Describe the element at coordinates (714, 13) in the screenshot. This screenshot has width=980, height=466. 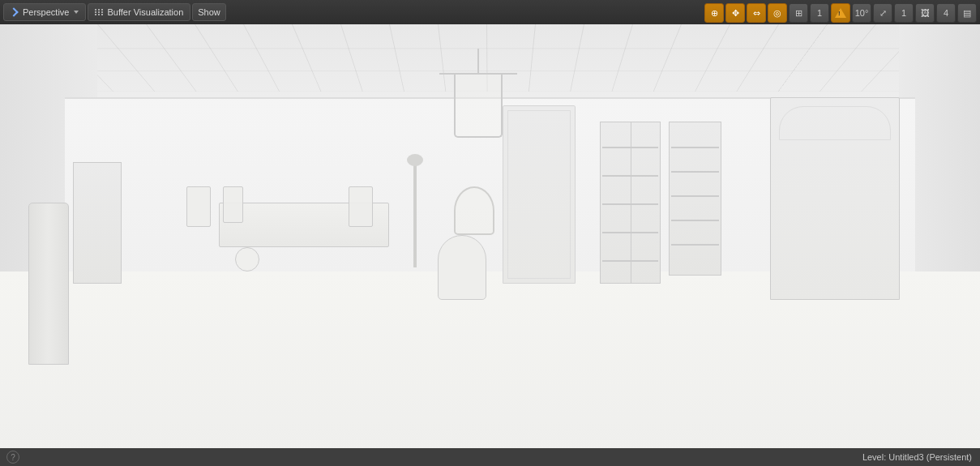
I see `orbit-button: ⊕` at that location.